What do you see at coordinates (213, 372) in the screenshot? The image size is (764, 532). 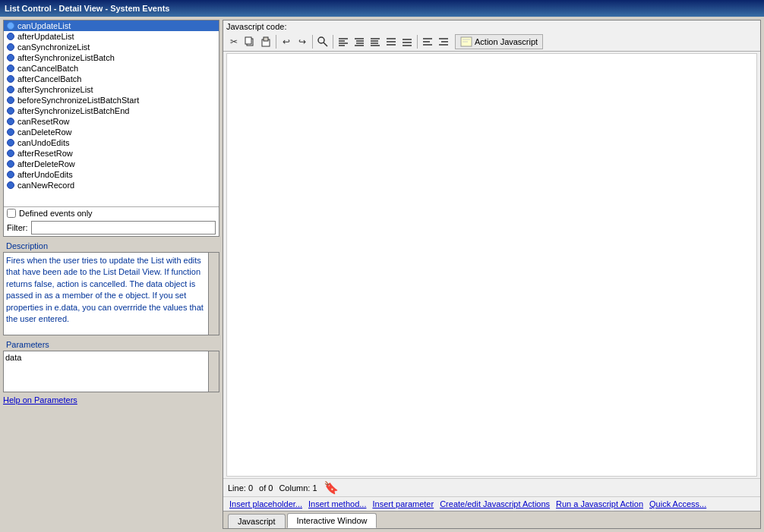 I see `parameters-scrollbar` at bounding box center [213, 372].